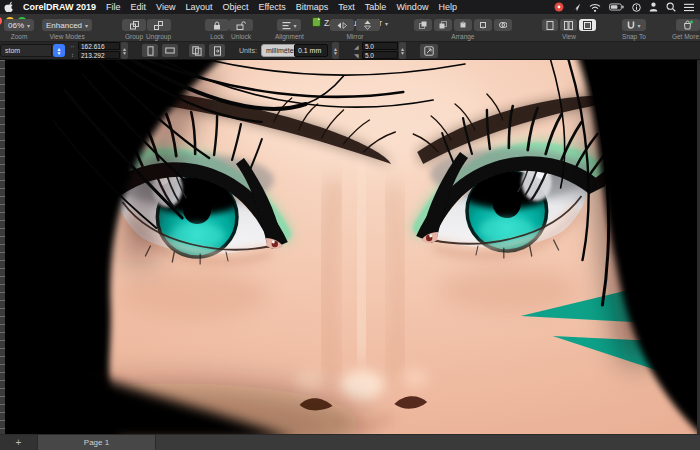 The image size is (700, 450). I want to click on snap-to-group: ▾ Snap To, so click(634, 30).